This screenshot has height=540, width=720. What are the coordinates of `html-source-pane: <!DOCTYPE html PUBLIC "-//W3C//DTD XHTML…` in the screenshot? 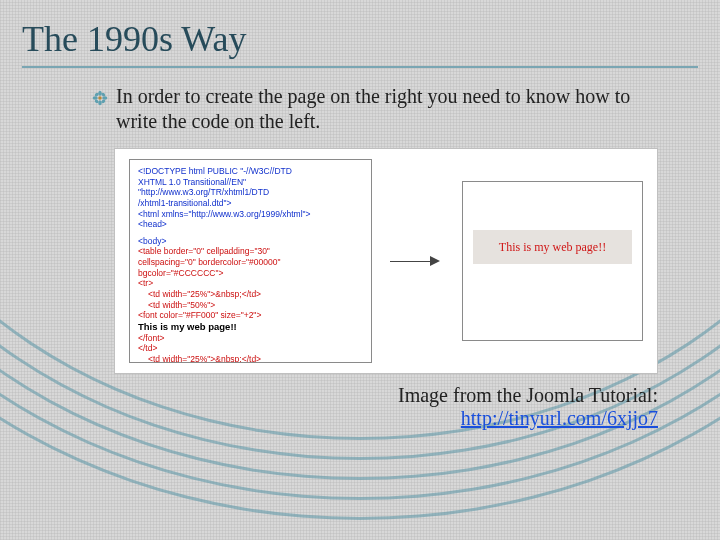 It's located at (250, 261).